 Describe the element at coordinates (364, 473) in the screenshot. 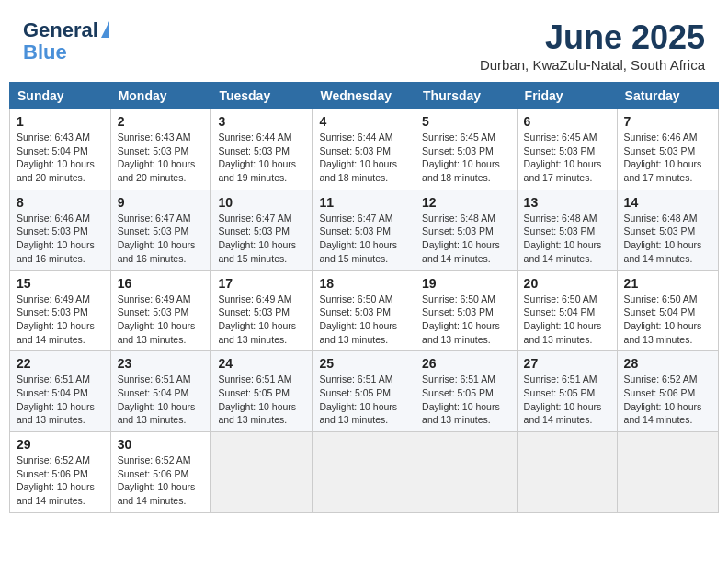

I see `week-row-5: 29Sunrise: 6:52 AM Sunset: 5:06 PM Dayli…` at that location.